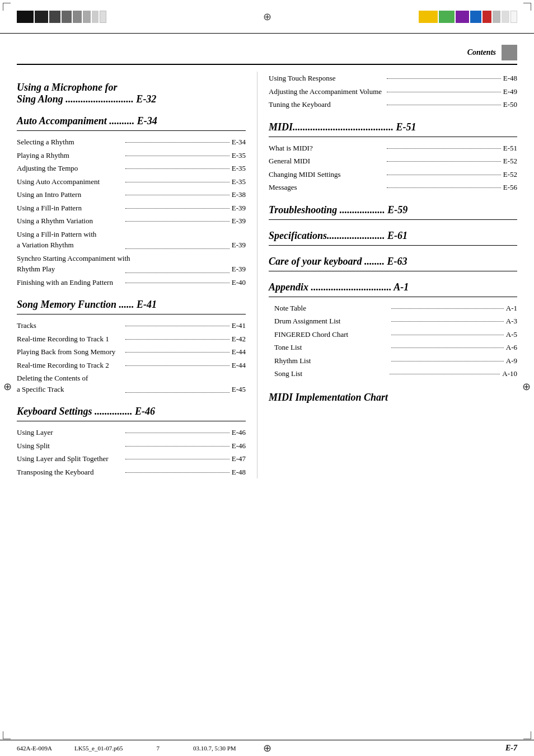 This screenshot has width=534, height=756. I want to click on appendix-items: Note Table A-1 Drum Assignment List A-3 …, so click(393, 341).